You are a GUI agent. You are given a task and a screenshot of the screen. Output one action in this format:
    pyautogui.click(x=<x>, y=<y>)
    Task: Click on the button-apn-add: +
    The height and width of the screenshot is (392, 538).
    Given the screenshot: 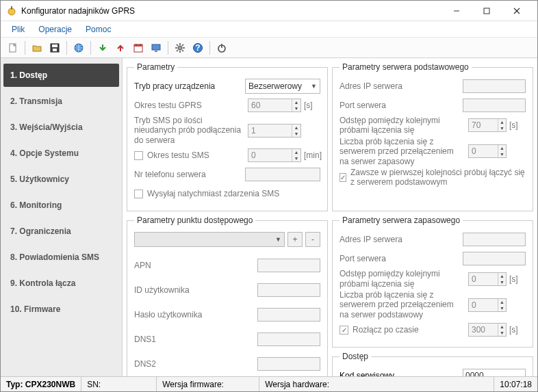 What is the action you would take?
    pyautogui.click(x=295, y=239)
    